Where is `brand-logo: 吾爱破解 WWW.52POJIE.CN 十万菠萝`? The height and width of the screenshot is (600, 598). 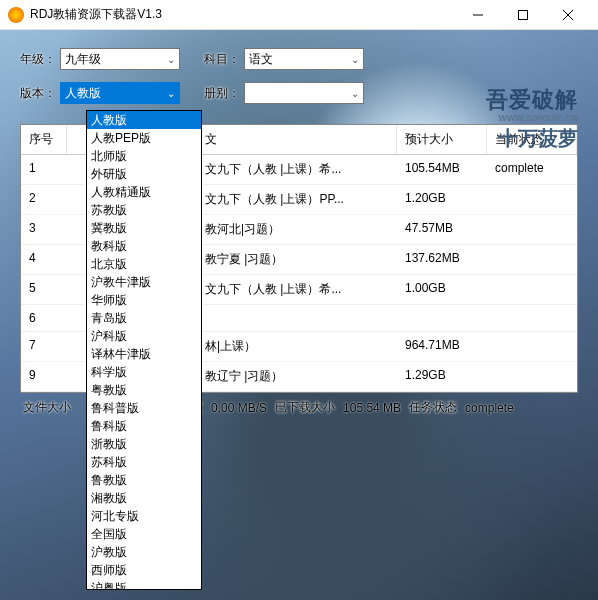
brand-logo: 吾爱破解 WWW.52POJIE.CN 十万菠萝 is located at coordinates (532, 118).